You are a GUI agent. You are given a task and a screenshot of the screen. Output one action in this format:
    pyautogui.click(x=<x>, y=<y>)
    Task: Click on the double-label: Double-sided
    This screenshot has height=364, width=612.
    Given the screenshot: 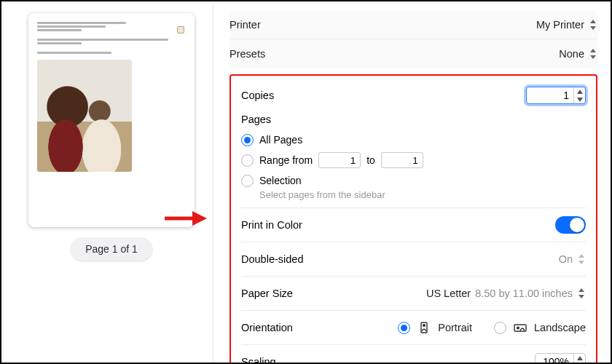 What is the action you would take?
    pyautogui.click(x=272, y=259)
    